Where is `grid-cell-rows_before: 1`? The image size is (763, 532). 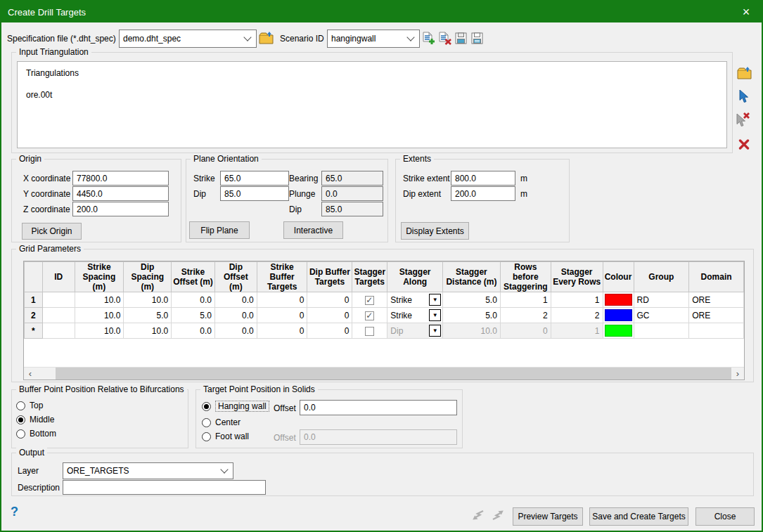
grid-cell-rows_before: 1 is located at coordinates (525, 300).